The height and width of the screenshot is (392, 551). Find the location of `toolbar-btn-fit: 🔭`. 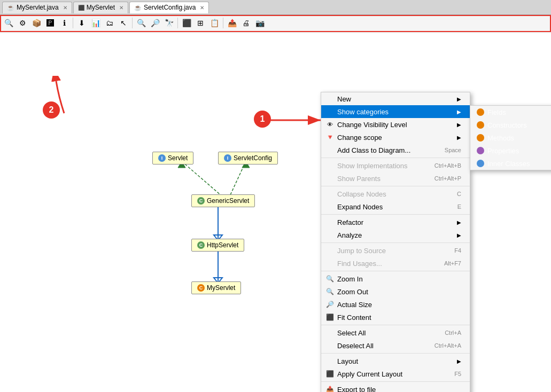

toolbar-btn-fit: 🔭 is located at coordinates (169, 23).